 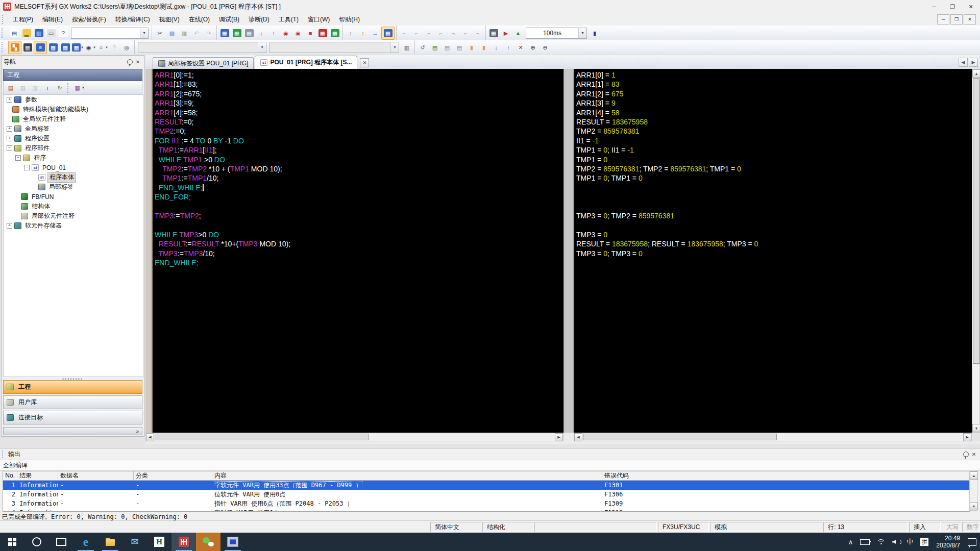 I want to click on work-window-list-icon: ≡, so click(x=40, y=47).